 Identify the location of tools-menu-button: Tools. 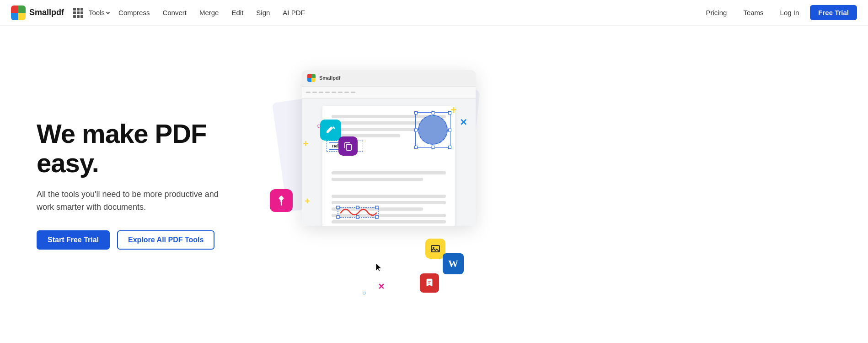
(99, 13).